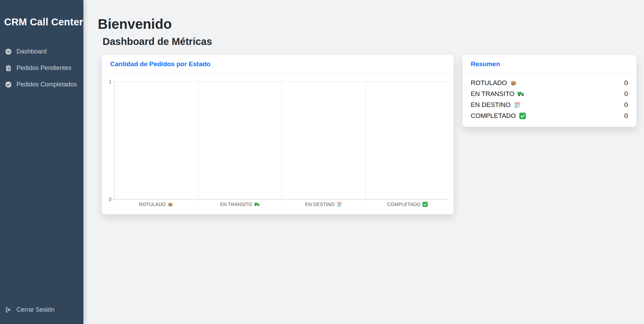 The width and height of the screenshot is (644, 324). Describe the element at coordinates (549, 94) in the screenshot. I see `summary-row-en-transito: EN TRANSITO 0` at that location.